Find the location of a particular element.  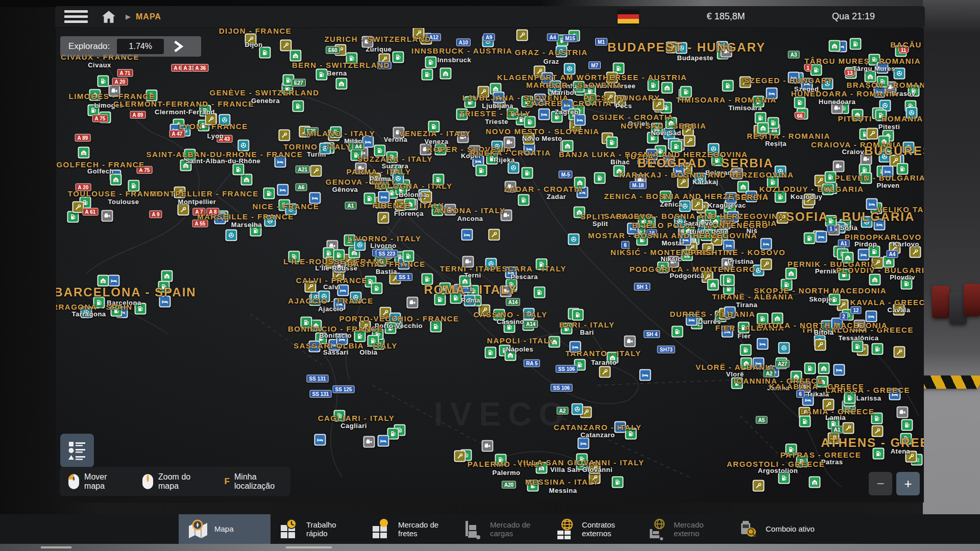

tab-external-market: Mercado externo is located at coordinates (684, 529).